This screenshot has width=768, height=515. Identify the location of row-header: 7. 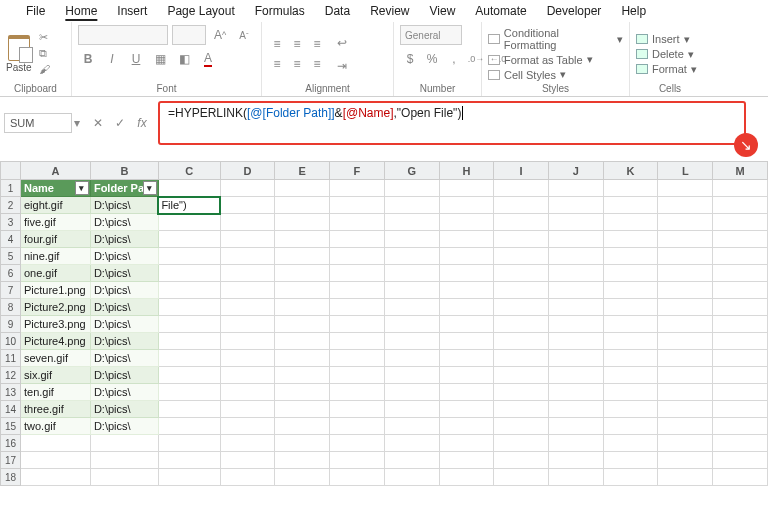
(11, 290).